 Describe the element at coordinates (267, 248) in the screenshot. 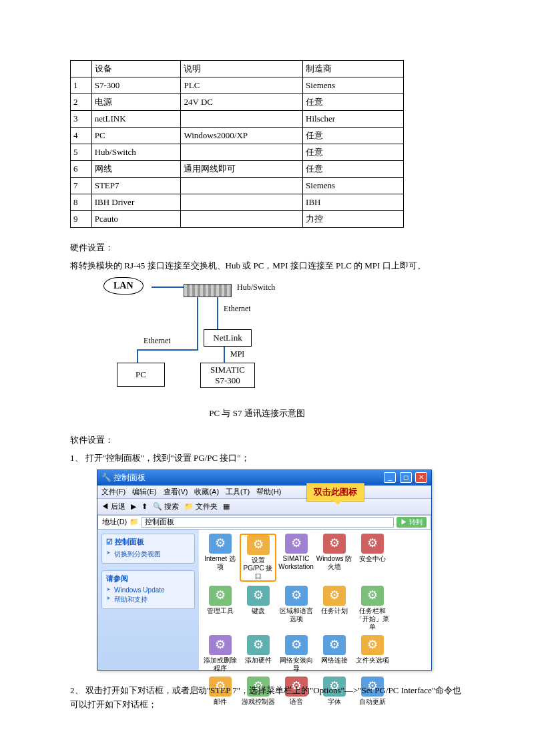

I see `hw-title: 硬件设置：` at that location.